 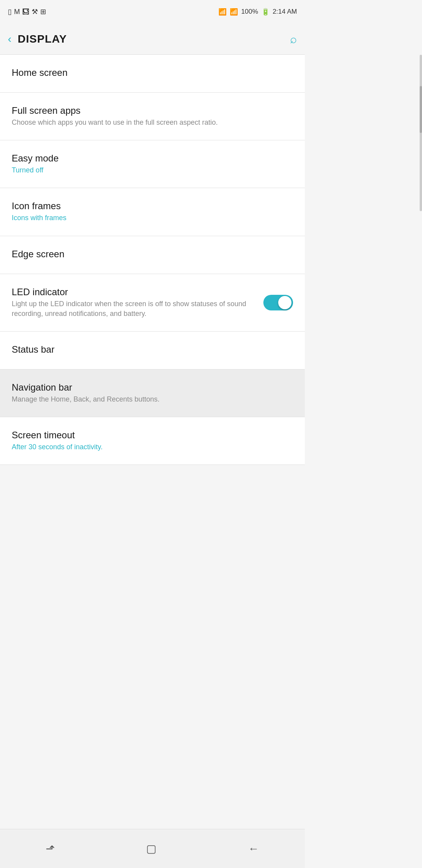 I want to click on settings-item-subtitle-full-screen-apps: Choose which apps you want to use in the…, so click(x=149, y=123).